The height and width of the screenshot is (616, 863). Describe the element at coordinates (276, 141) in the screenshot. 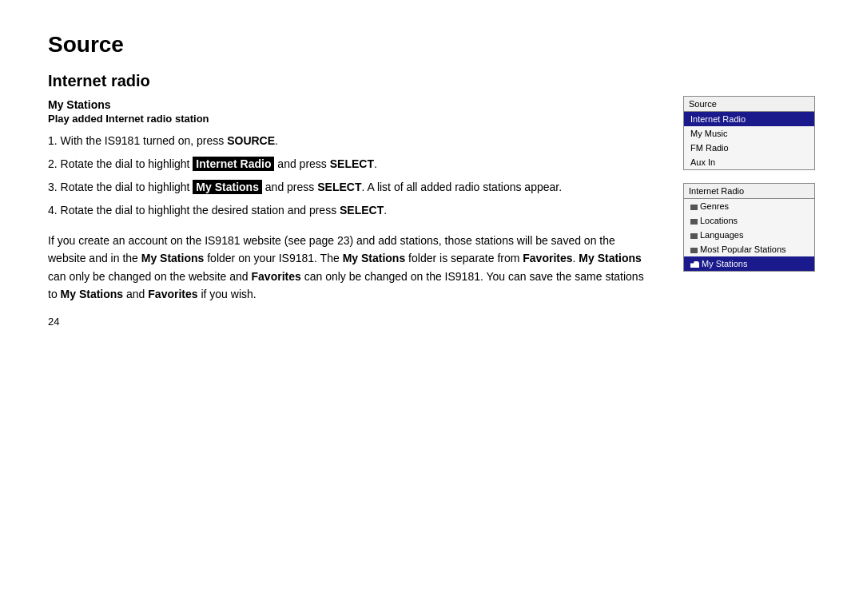

I see `step-1-end: .` at that location.